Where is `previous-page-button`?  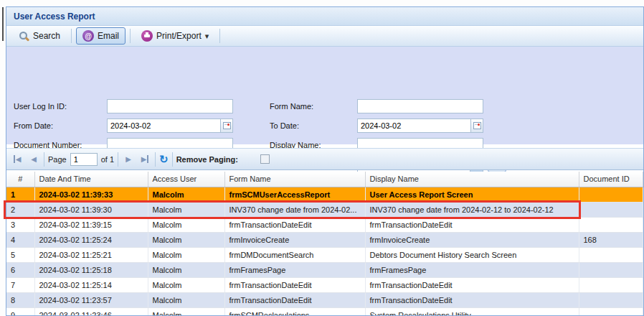 previous-page-button is located at coordinates (34, 159).